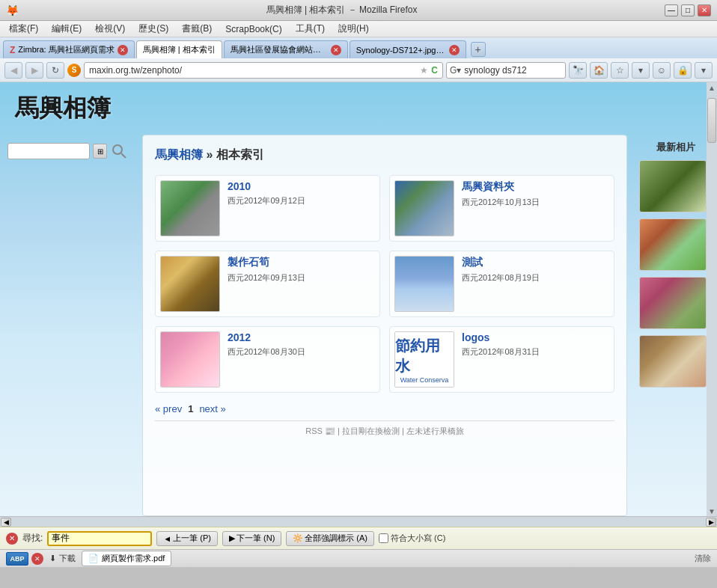  Describe the element at coordinates (123, 50) in the screenshot. I see `tab-close-zimbra: ✕` at that location.